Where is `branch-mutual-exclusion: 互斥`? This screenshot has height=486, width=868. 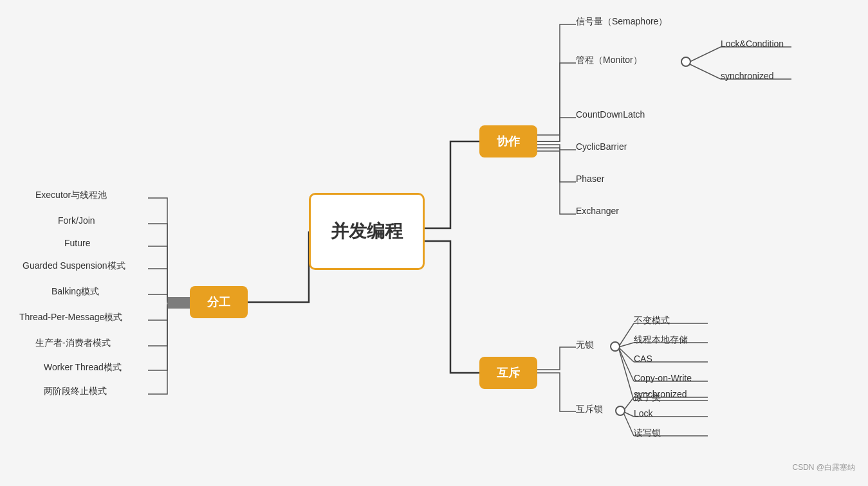
branch-mutual-exclusion: 互斥 is located at coordinates (508, 373).